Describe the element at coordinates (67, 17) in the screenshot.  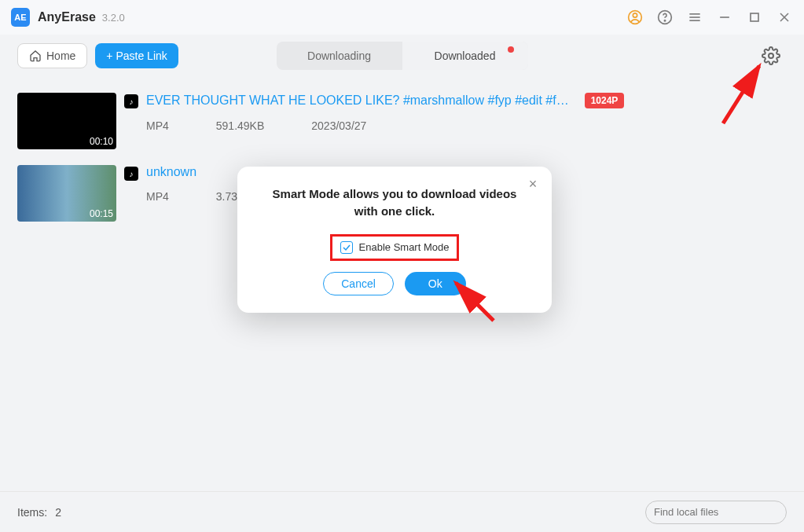
I see `app-name: AnyErase` at that location.